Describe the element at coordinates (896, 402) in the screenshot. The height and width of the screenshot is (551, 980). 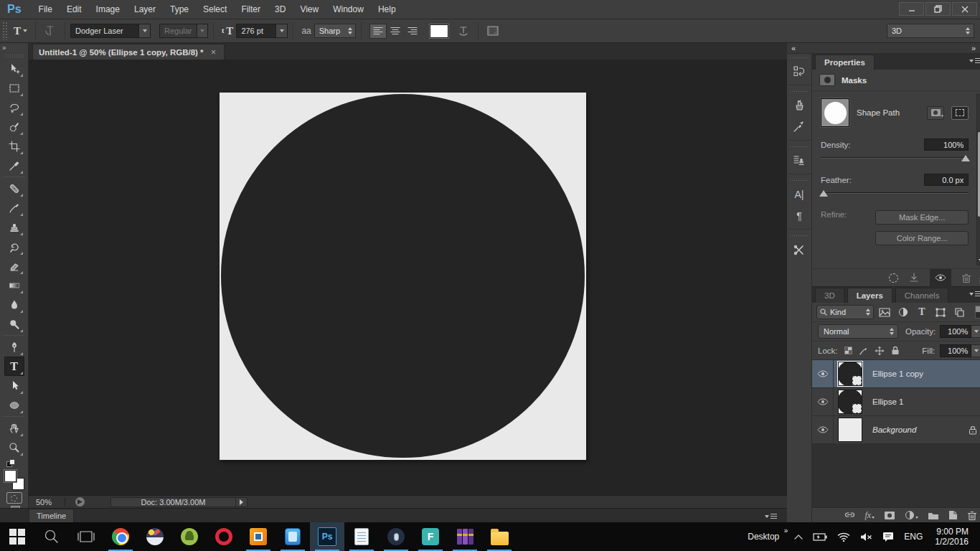
I see `layer-row-ellipse-1: Ellipse 1` at that location.